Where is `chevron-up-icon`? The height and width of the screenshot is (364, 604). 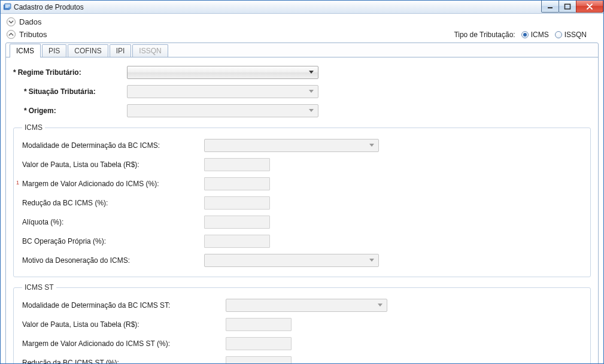
chevron-up-icon is located at coordinates (11, 35).